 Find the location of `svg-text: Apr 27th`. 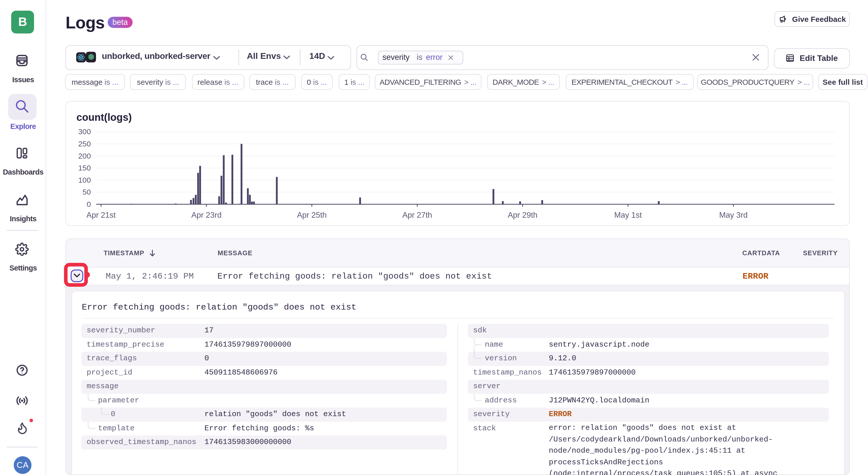

svg-text: Apr 27th is located at coordinates (417, 215).